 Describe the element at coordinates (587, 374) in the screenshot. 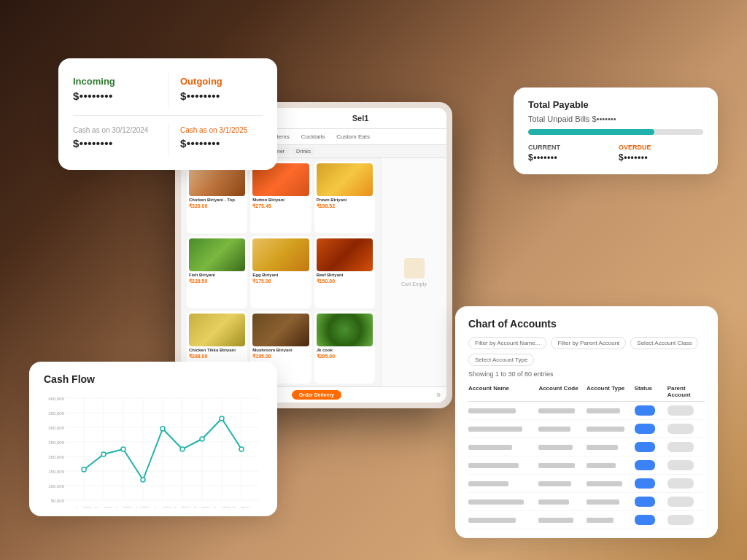

I see `showing-count: Showing 1 to 30 of 80 entries` at that location.